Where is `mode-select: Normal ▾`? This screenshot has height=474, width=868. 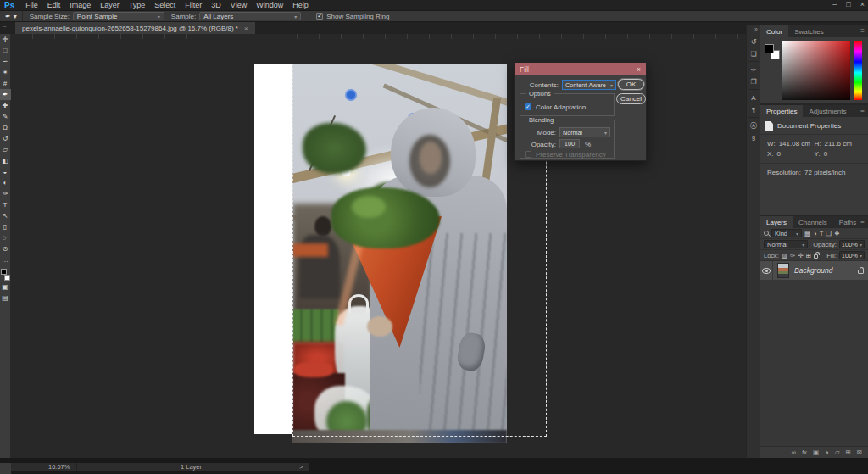
mode-select: Normal ▾ is located at coordinates (585, 132).